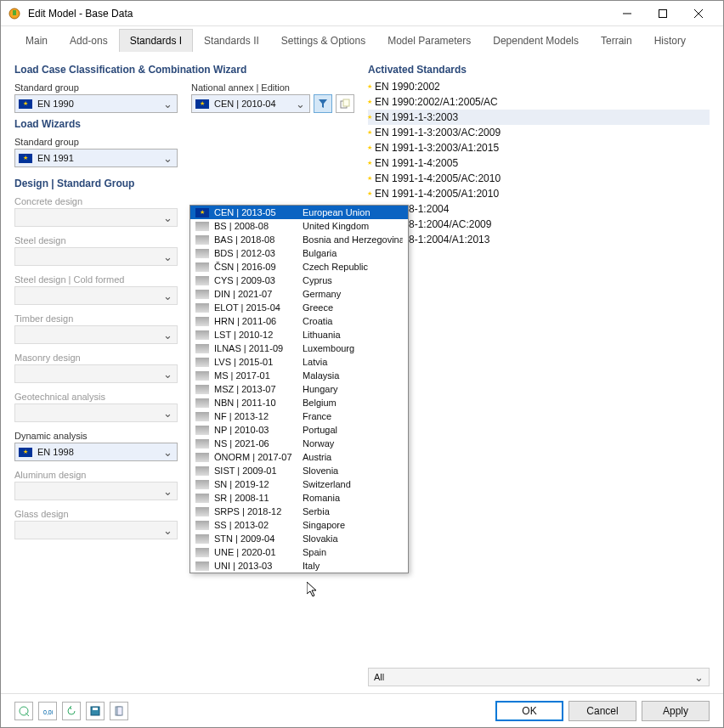  Describe the element at coordinates (299, 280) in the screenshot. I see `dropdown-item: CYS | 2009-03Cyprus` at that location.